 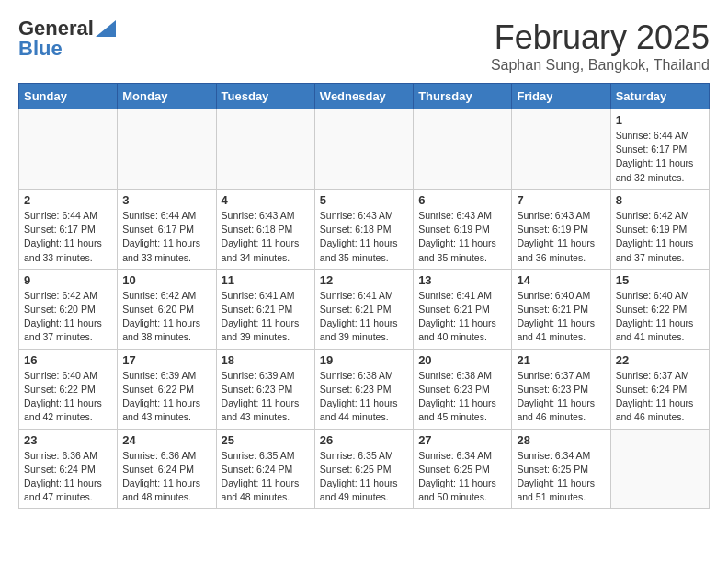 What do you see at coordinates (364, 149) in the screenshot?
I see `calendar-week-row: 1Sunrise: 6:44 AM Sunset: 6:17 PM Daylig…` at bounding box center [364, 149].